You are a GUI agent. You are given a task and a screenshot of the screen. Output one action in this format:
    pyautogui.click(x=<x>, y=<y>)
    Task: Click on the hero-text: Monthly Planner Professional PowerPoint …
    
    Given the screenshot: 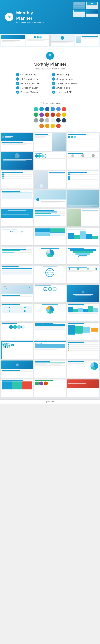 What is the action you would take?
    pyautogui.click(x=30, y=17)
    